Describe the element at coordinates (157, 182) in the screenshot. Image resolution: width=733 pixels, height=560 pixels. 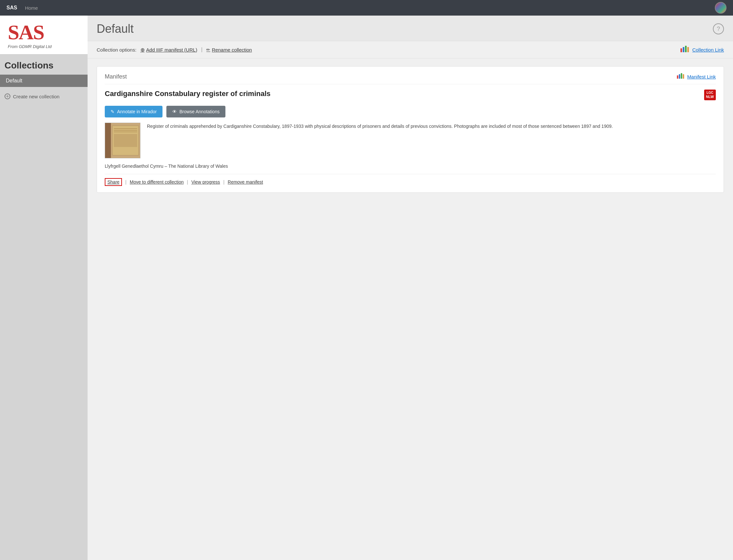
I see `move-collection-link: Move to different collection` at that location.